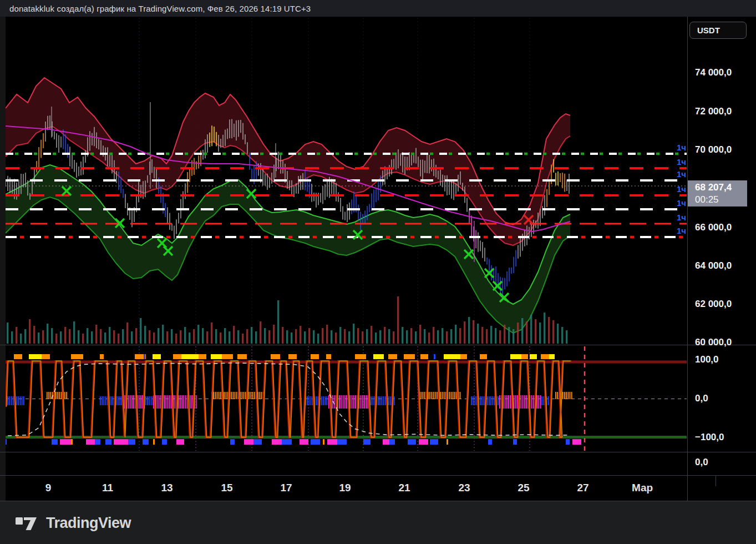 The image size is (756, 544). I want to click on price-tick-label: 70 000,0, so click(713, 150).